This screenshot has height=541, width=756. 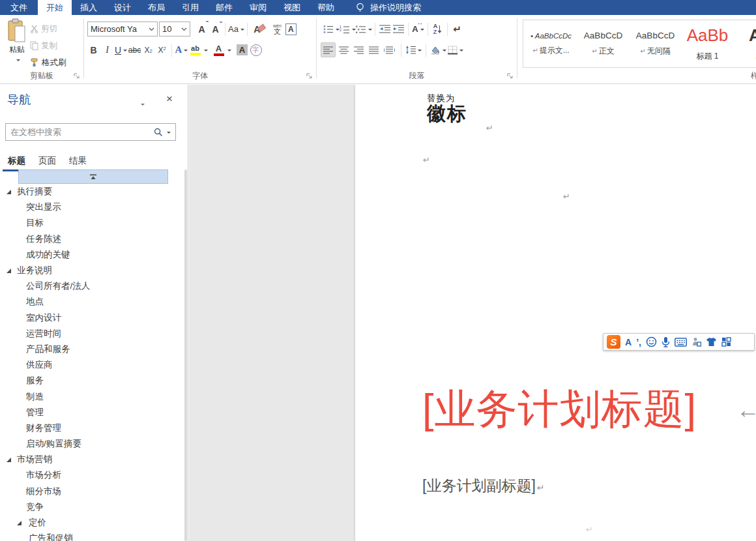 I want to click on ribbon-tab-文件: 文件, so click(x=19, y=8).